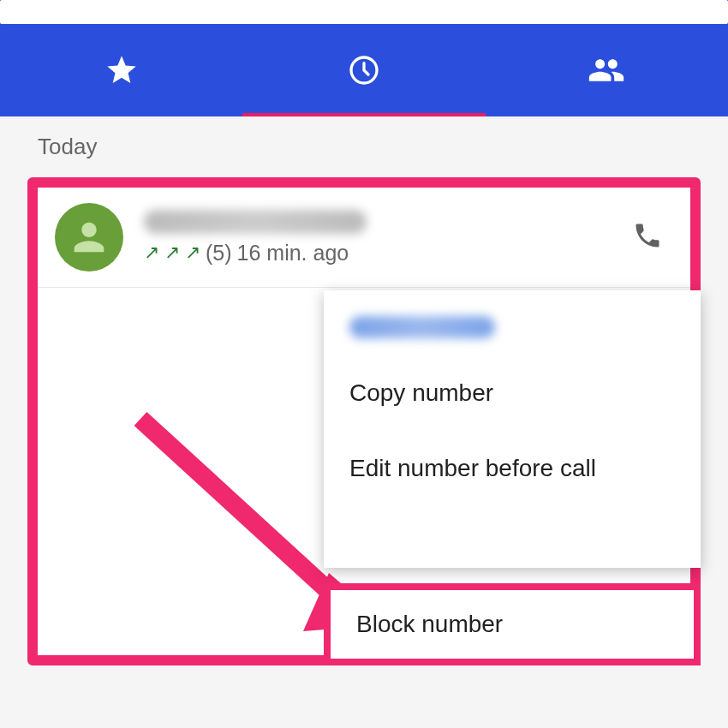 The image size is (728, 728). What do you see at coordinates (122, 70) in the screenshot?
I see `tab-favorites` at bounding box center [122, 70].